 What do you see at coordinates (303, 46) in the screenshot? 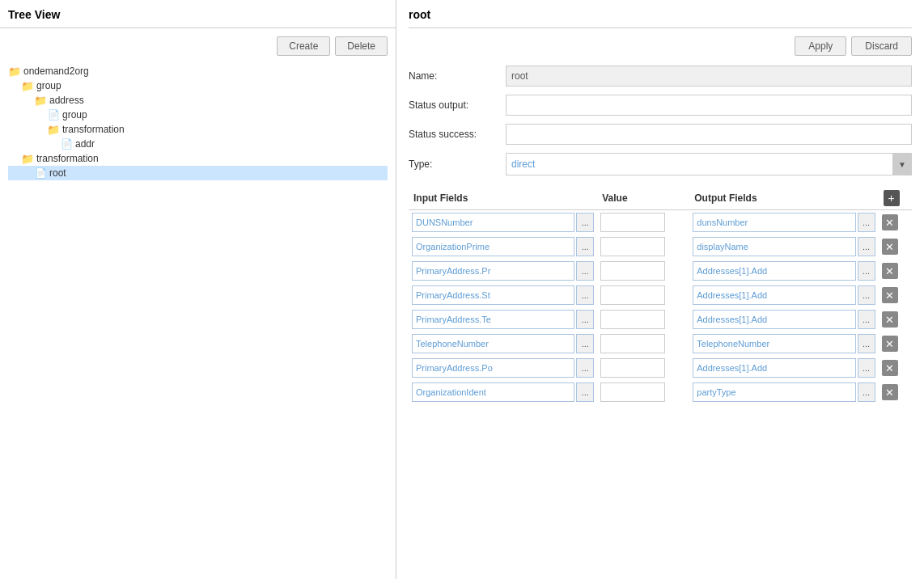
I see `create-button: Create` at bounding box center [303, 46].